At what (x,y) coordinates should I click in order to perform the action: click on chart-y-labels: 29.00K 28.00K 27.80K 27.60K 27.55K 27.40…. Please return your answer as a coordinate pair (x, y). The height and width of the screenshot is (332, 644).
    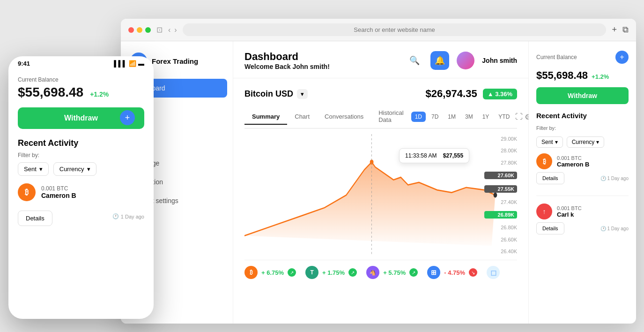
    Looking at the image, I should click on (501, 195).